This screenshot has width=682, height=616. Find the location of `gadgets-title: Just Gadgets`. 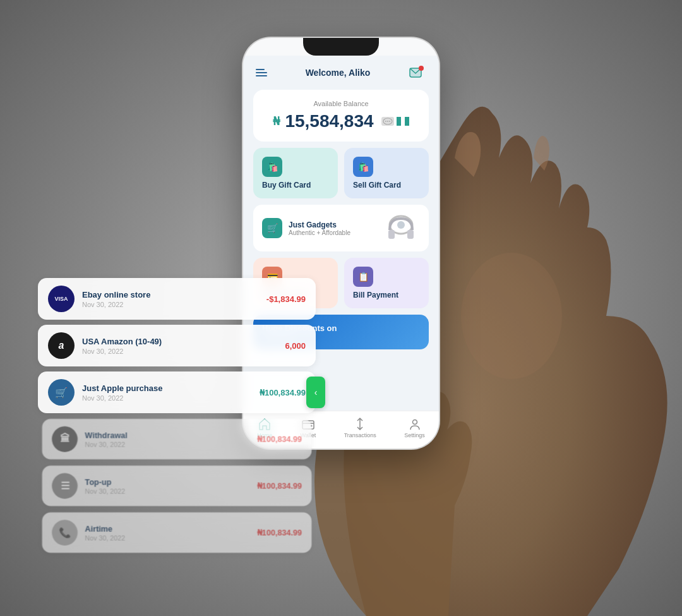

gadgets-title: Just Gadgets is located at coordinates (335, 225).